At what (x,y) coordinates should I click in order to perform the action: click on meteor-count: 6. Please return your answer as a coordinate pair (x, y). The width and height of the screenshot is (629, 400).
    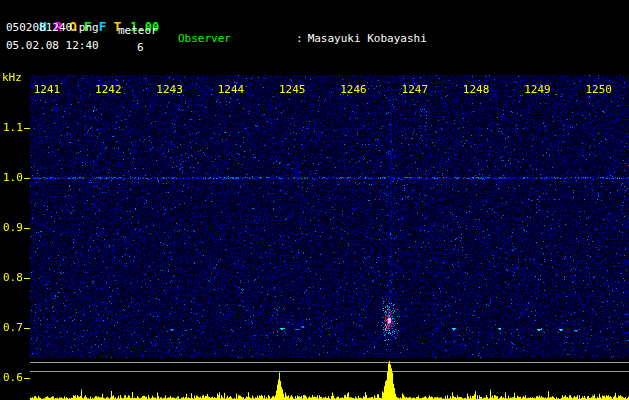
    Looking at the image, I should click on (140, 48).